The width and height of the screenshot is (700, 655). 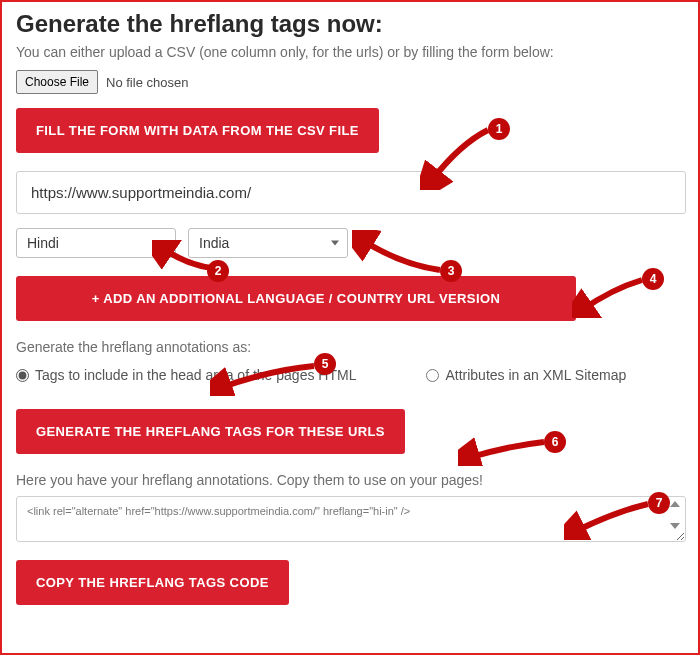 I want to click on scroll-up-icon, so click(x=675, y=504).